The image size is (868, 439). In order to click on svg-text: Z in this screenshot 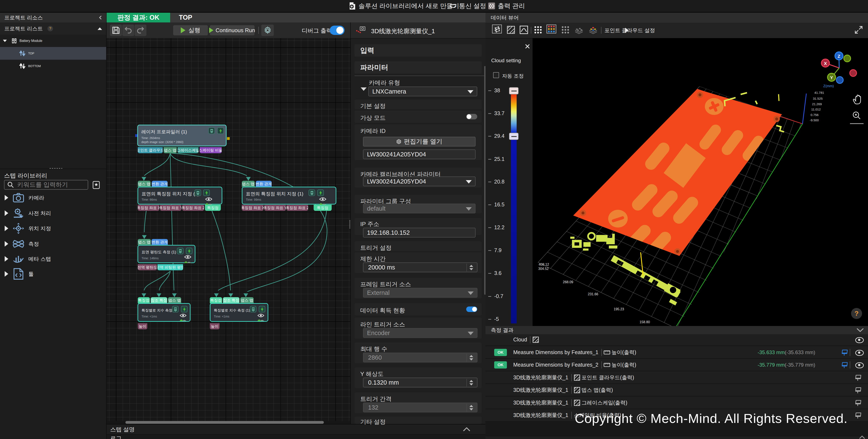, I will do `click(839, 56)`.